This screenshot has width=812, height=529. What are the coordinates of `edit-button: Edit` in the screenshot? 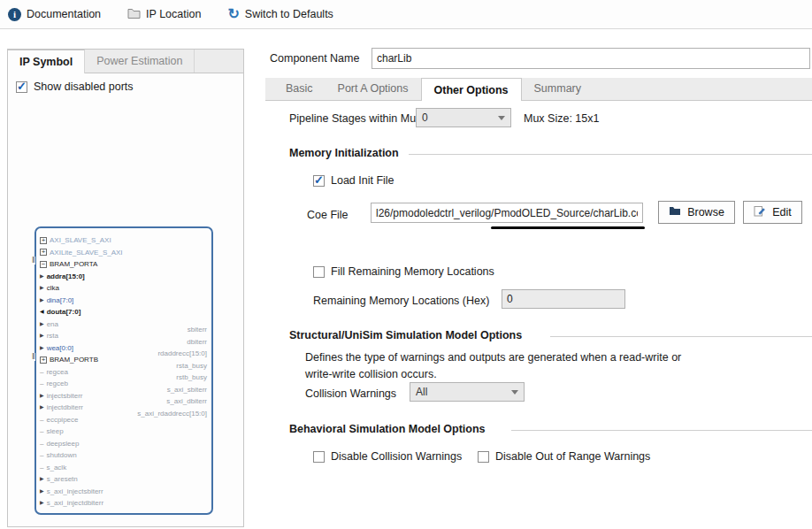 It's located at (773, 212).